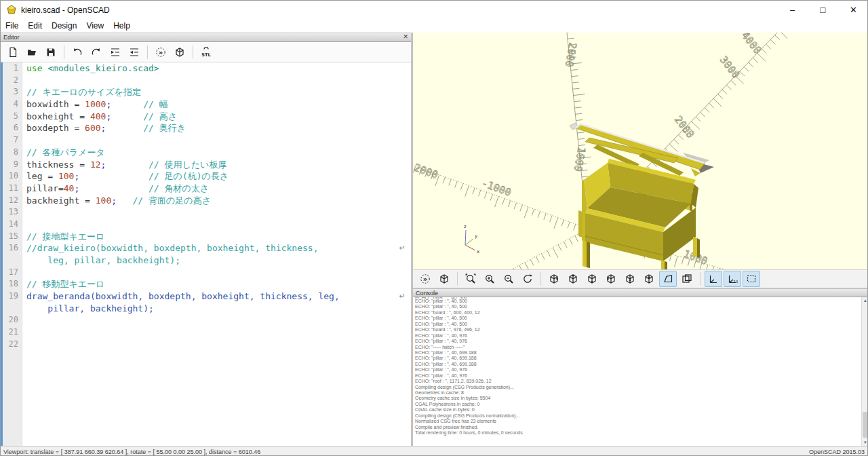 The width and height of the screenshot is (868, 456). Describe the element at coordinates (12, 261) in the screenshot. I see `line-number` at that location.